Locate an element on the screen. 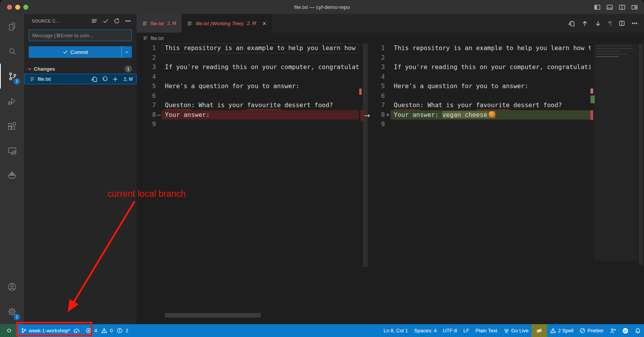 Image resolution: width=644 pixels, height=337 pixels. split-editor-icon is located at coordinates (622, 23).